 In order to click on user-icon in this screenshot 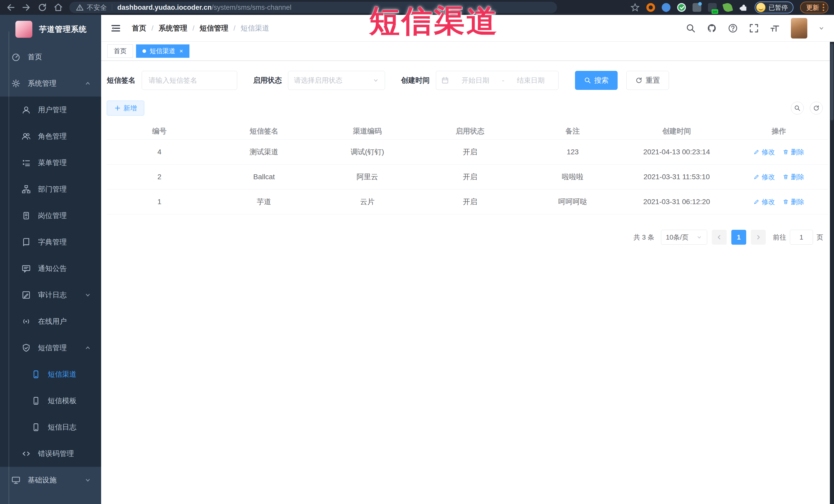, I will do `click(26, 110)`.